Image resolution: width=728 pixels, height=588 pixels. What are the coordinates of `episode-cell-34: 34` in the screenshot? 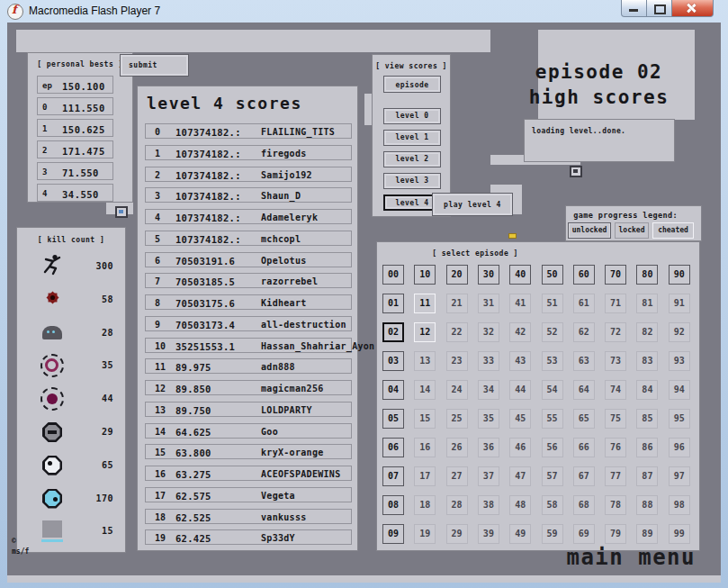 It's located at (489, 390).